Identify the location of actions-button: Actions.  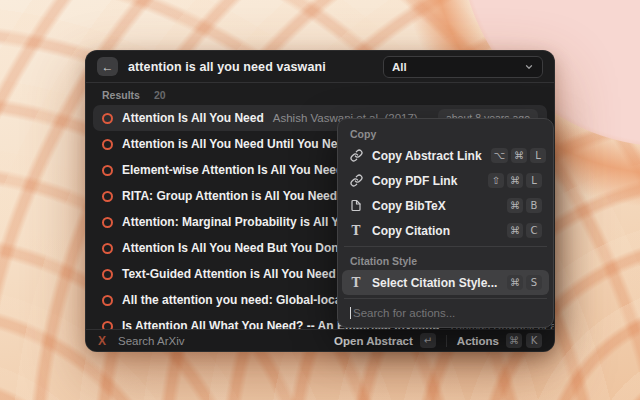
(478, 341).